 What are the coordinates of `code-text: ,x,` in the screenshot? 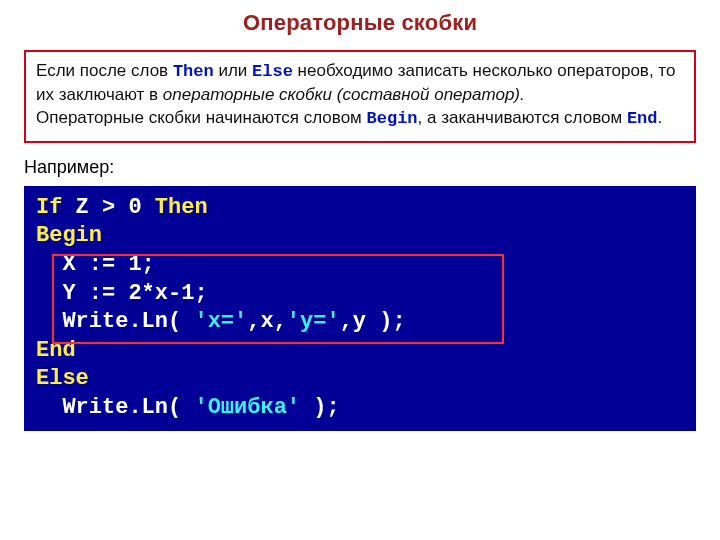 It's located at (267, 322).